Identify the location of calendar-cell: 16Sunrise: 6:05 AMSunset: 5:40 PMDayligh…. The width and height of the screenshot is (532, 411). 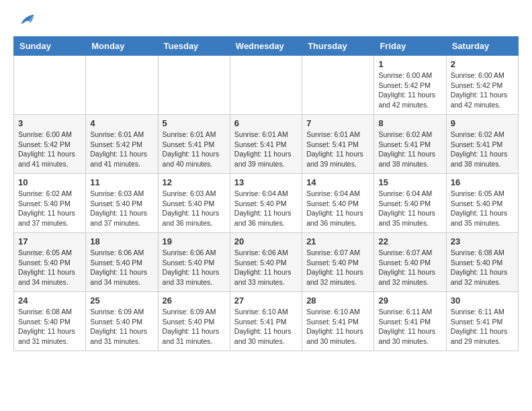
(482, 203).